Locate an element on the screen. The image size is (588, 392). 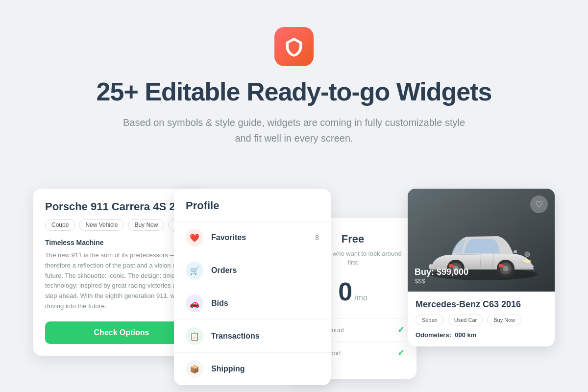
check-icon-users: ✓ is located at coordinates (401, 330).